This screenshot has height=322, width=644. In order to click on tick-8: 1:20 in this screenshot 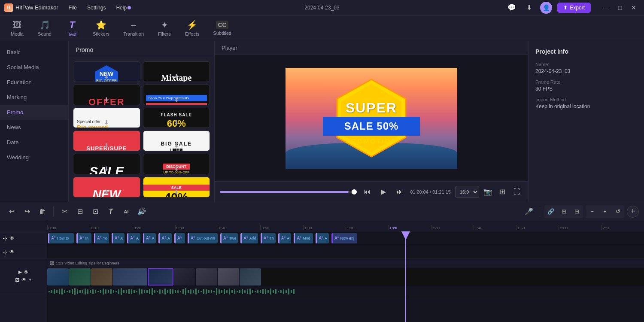, I will do `click(410, 228)`.